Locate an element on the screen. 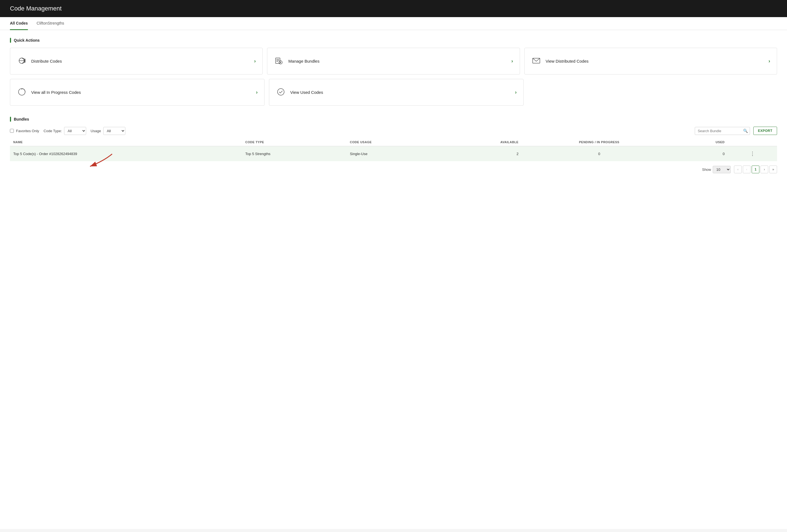 The image size is (787, 532). col-actions is located at coordinates (752, 142).